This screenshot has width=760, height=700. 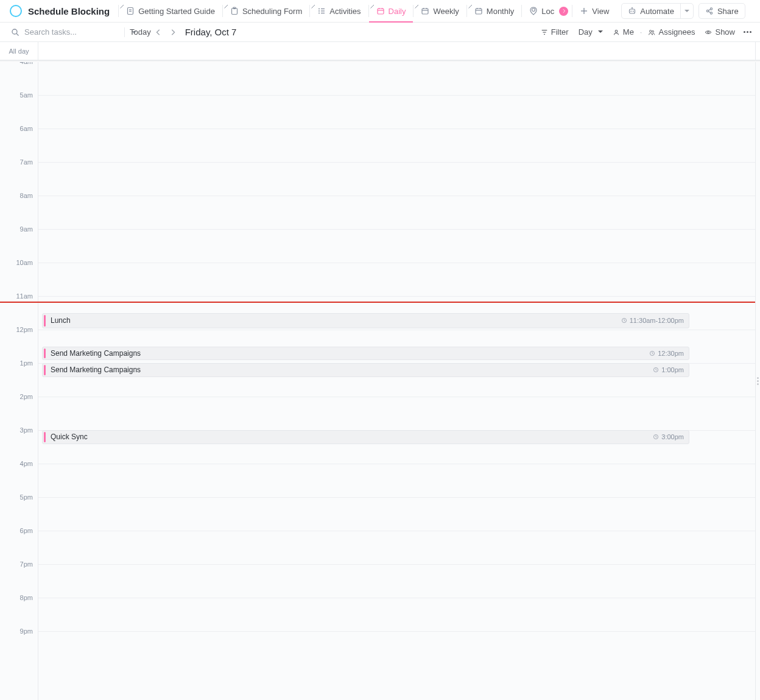 I want to click on tab-label: Weekly, so click(x=446, y=11).